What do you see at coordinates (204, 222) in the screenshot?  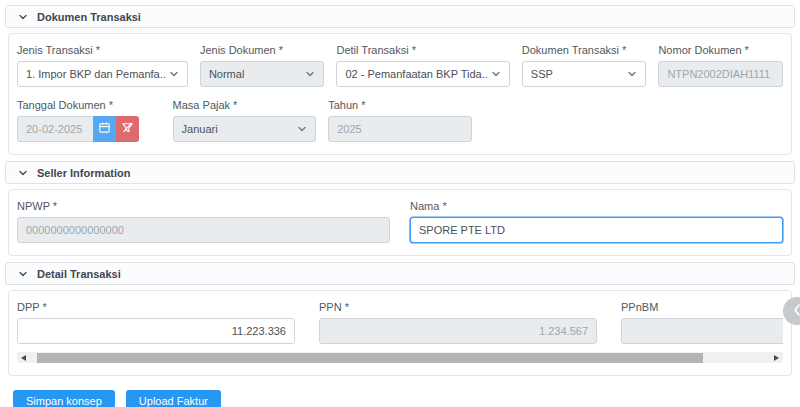 I see `field-npwp: NPWP *` at bounding box center [204, 222].